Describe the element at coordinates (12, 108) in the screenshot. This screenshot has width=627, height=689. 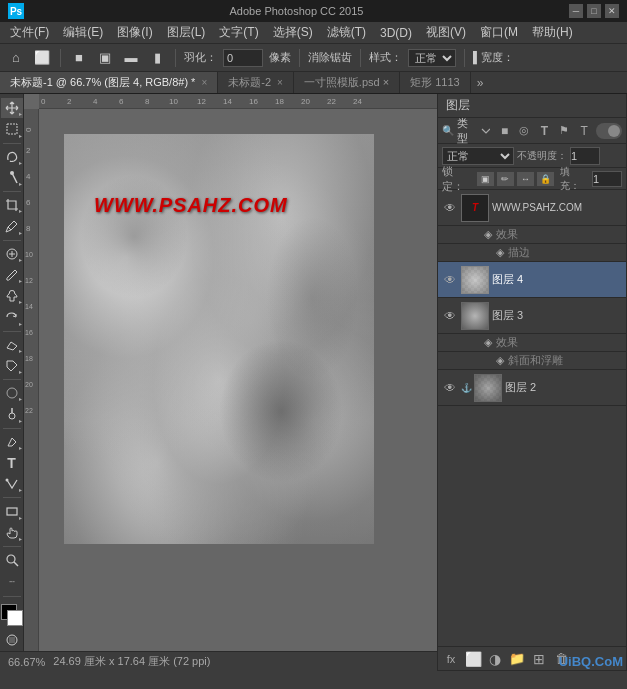
I see `tool-move: ▸` at that location.